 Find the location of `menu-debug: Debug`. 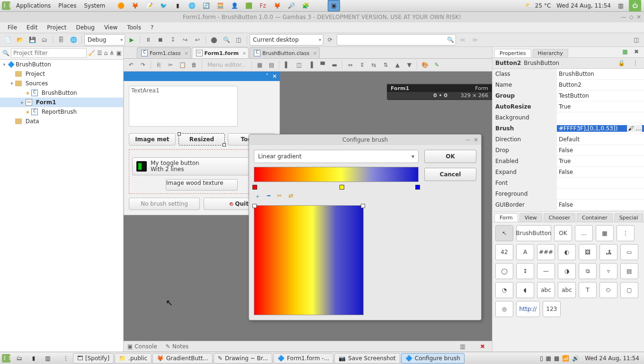

menu-debug: Debug is located at coordinates (85, 27).